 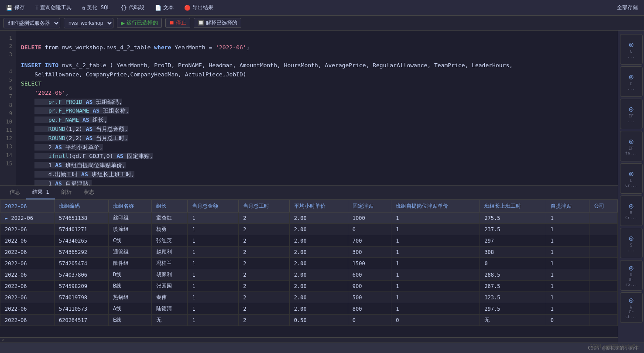 What do you see at coordinates (631, 82) in the screenshot?
I see `sidebar-item-1: ◎ C...` at bounding box center [631, 82].